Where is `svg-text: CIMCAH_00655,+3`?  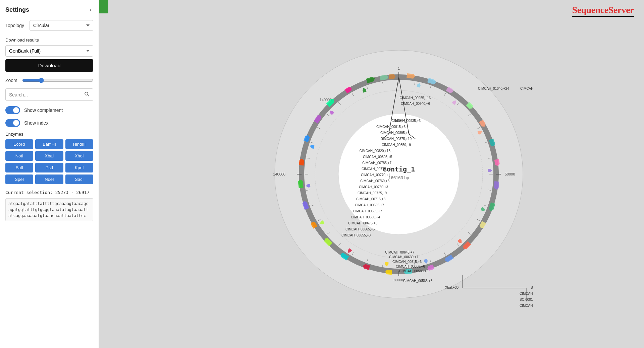 svg-text: CIMCAH_00655,+3 is located at coordinates (356, 235).